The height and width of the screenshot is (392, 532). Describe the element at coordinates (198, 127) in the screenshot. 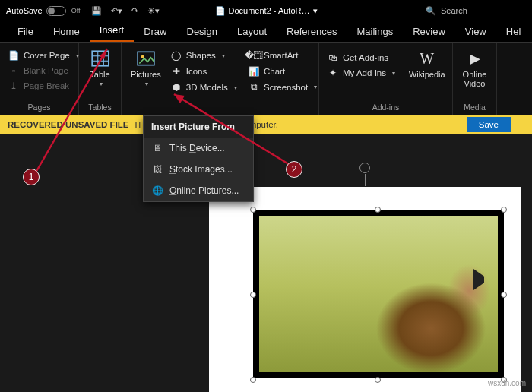

I see `dropdown-header: Insert Picture From` at that location.